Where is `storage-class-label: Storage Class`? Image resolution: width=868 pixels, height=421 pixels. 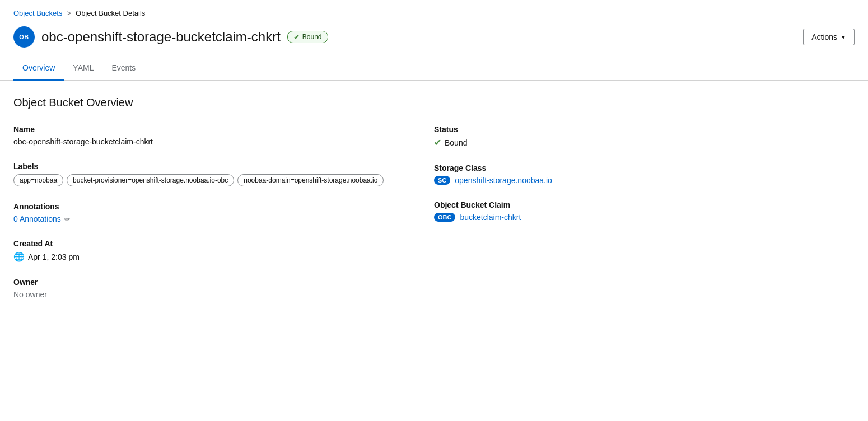 storage-class-label: Storage Class is located at coordinates (644, 168).